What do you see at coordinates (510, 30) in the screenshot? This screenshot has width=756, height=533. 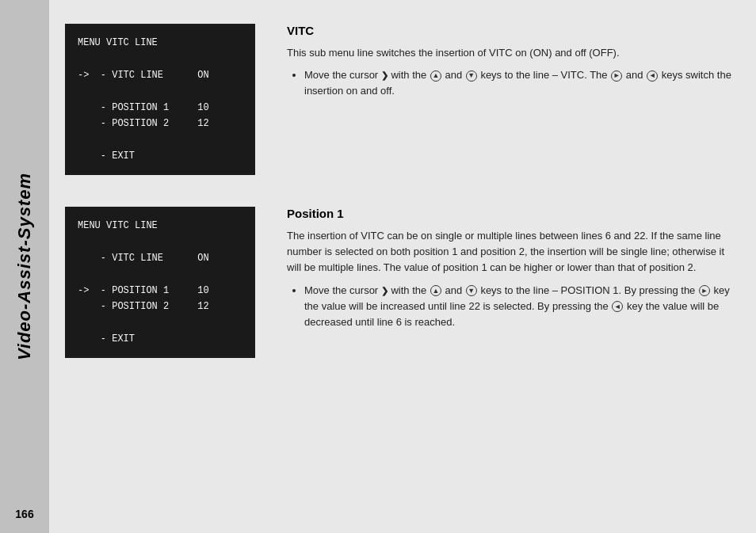 I see `top-heading: VITC` at bounding box center [510, 30].